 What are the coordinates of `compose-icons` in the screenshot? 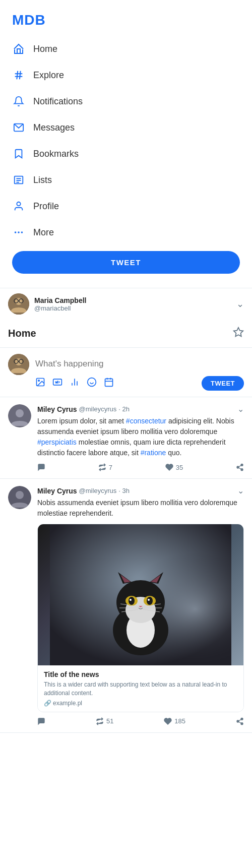 It's located at (75, 383).